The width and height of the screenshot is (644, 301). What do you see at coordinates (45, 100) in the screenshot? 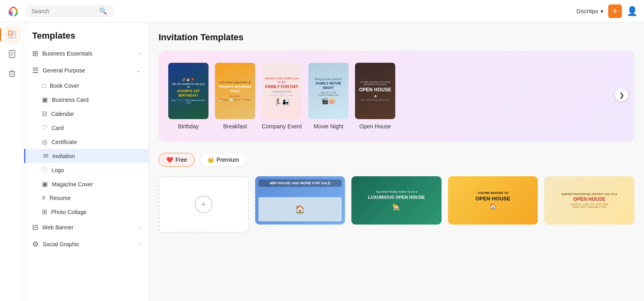
I see `business-card-icon: ▣` at bounding box center [45, 100].